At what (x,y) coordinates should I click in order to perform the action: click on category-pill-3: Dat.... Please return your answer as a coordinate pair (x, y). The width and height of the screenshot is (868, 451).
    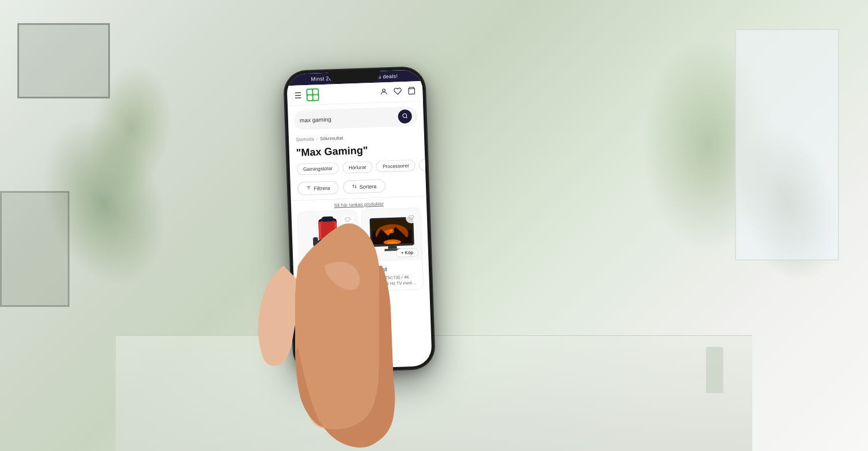
    Looking at the image, I should click on (422, 165).